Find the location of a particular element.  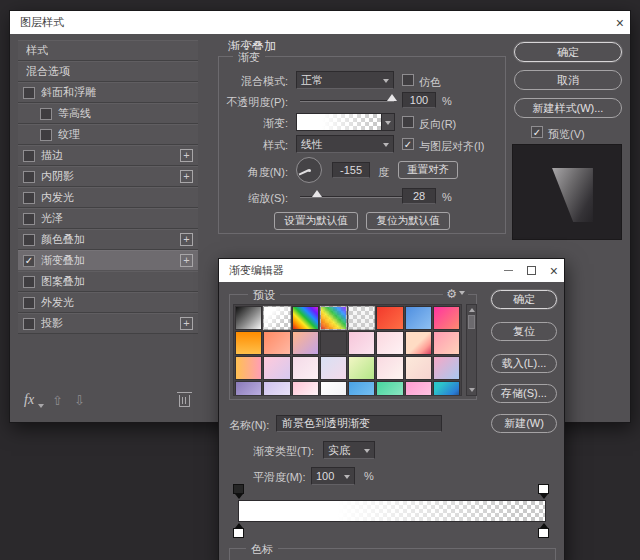

sidebar-item: 投影+ is located at coordinates (108, 324).